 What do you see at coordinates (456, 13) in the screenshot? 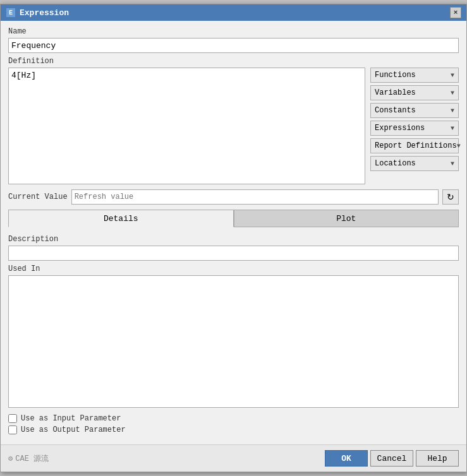
I see `close-button: ×` at bounding box center [456, 13].